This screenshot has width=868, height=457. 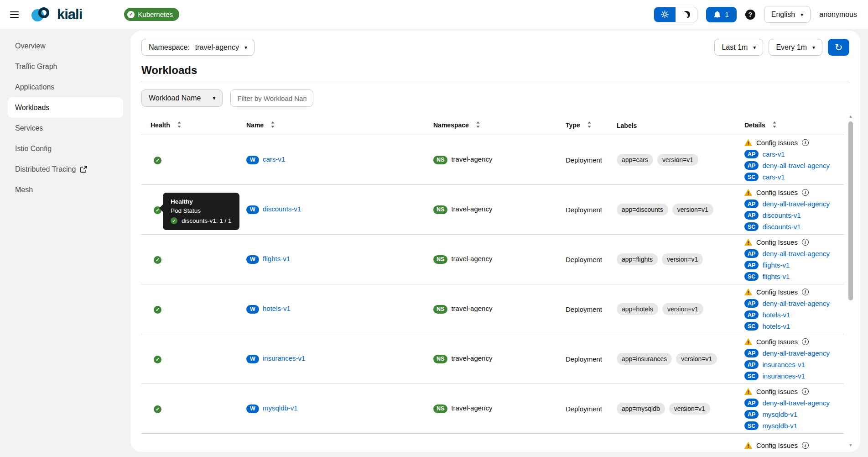 What do you see at coordinates (686, 15) in the screenshot?
I see `dark-theme-button` at bounding box center [686, 15].